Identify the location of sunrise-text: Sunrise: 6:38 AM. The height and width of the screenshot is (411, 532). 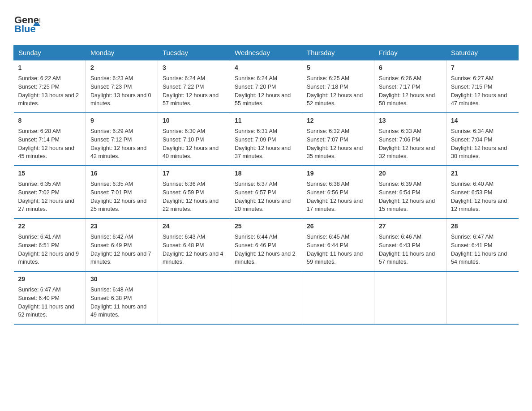
(328, 184).